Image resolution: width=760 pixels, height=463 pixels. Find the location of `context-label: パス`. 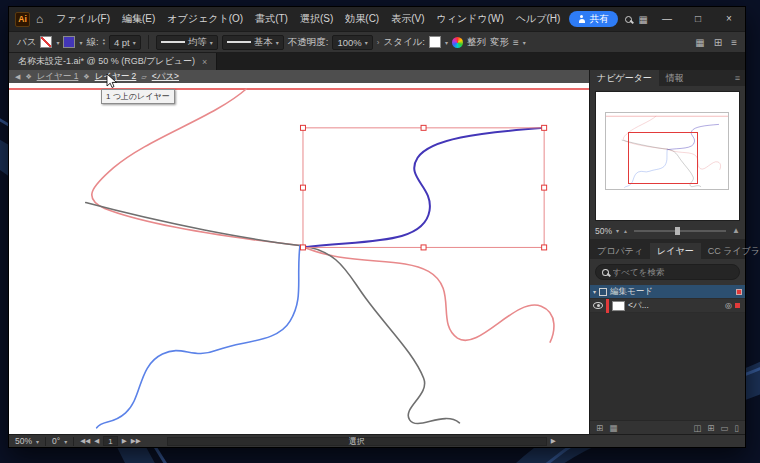

context-label: パス is located at coordinates (26, 42).